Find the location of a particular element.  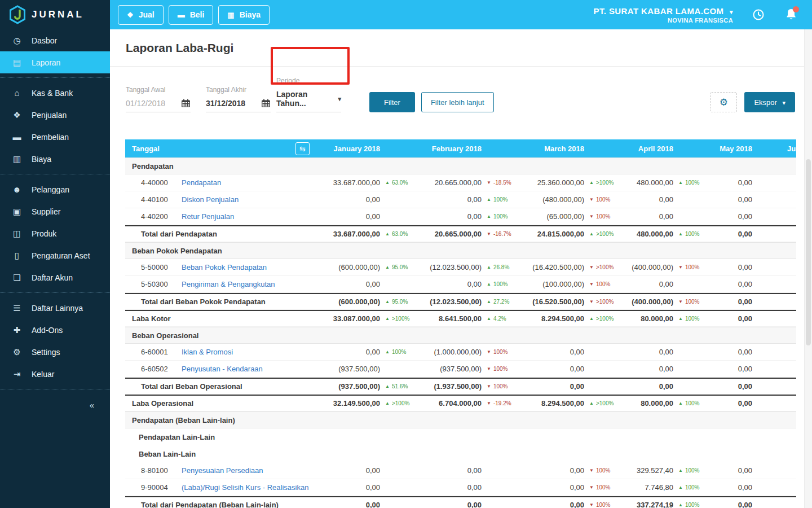

sidebar-item-laporan: ▤Laporan is located at coordinates (55, 62).